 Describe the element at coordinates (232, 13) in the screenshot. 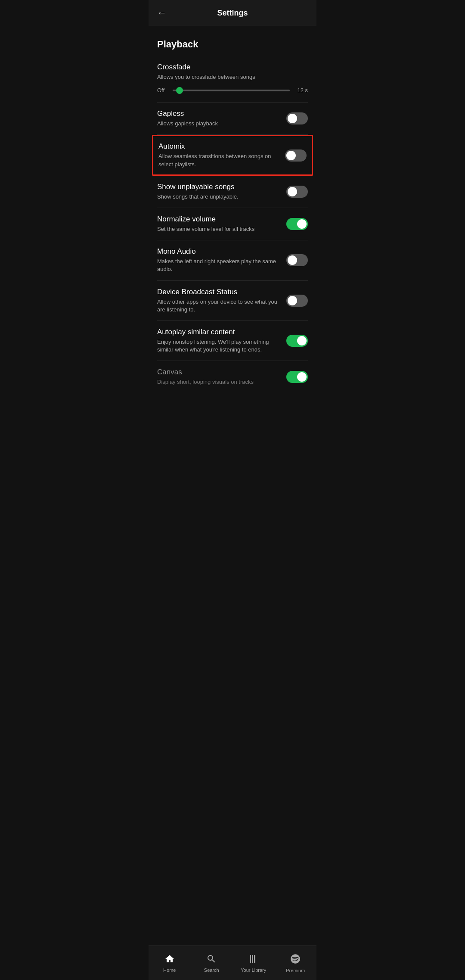

I see `header: ← Settings` at that location.